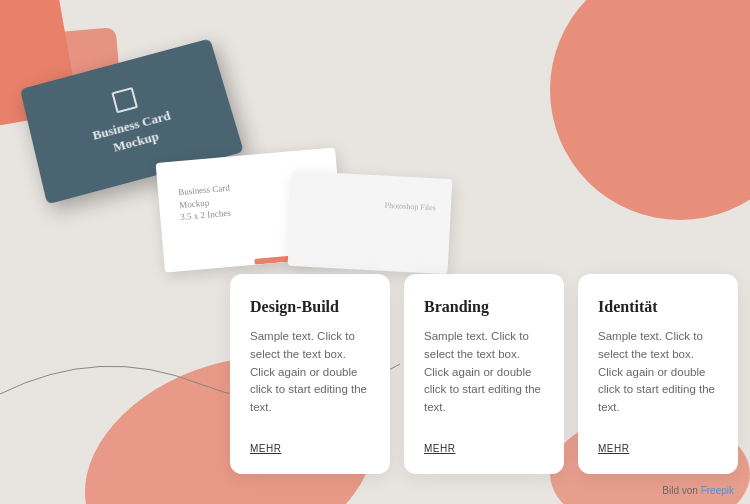 The height and width of the screenshot is (504, 750). Describe the element at coordinates (658, 307) in the screenshot. I see `identitat-title: Identität` at that location.